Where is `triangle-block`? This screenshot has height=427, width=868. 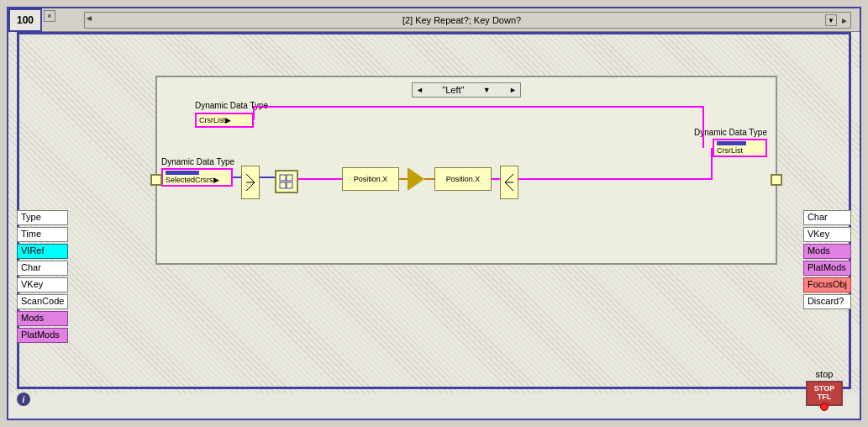
triangle-block is located at coordinates (416, 179).